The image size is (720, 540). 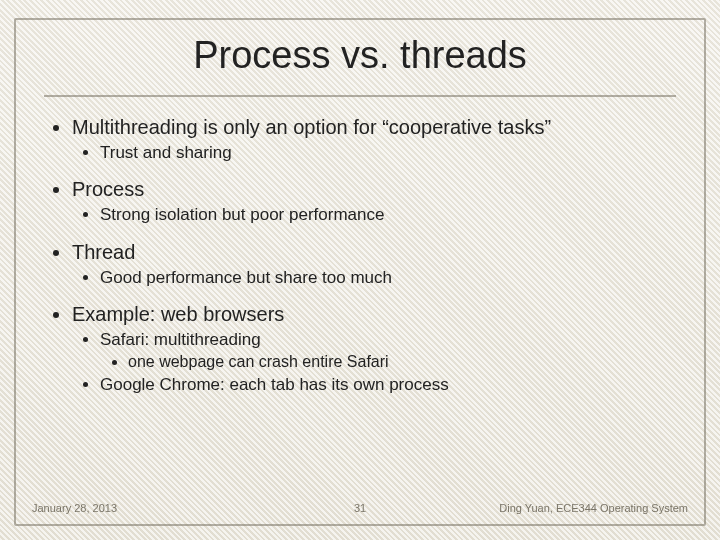 I want to click on bullet-3-text: Thread, so click(x=104, y=252).